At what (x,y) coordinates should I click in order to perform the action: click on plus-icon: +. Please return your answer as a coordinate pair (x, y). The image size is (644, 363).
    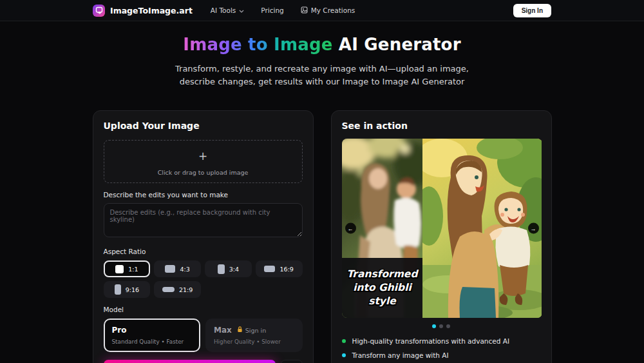
    Looking at the image, I should click on (203, 156).